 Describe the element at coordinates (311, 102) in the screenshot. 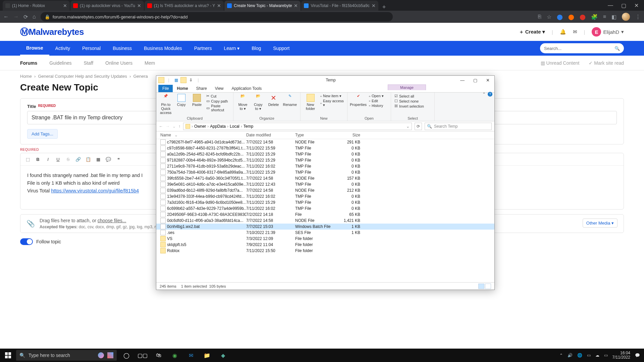

I see `ribbon-newfolder-button: New folder` at that location.